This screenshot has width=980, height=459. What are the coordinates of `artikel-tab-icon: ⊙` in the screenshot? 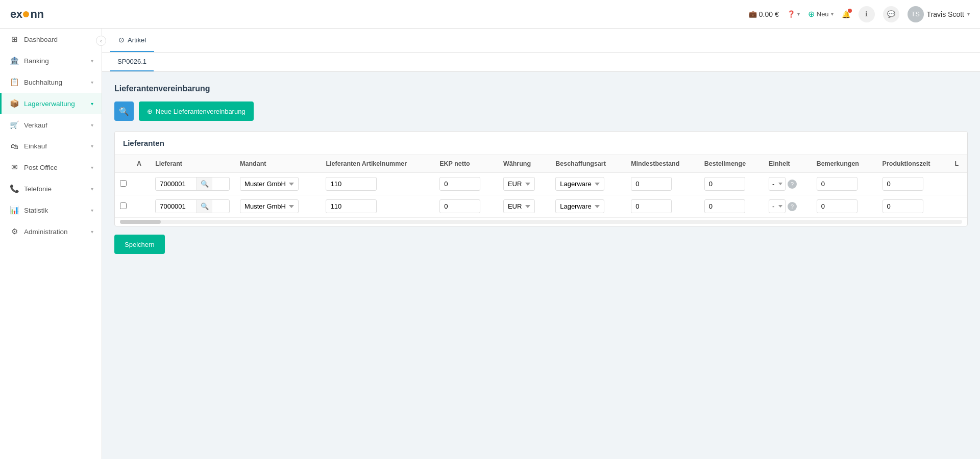 It's located at (121, 40).